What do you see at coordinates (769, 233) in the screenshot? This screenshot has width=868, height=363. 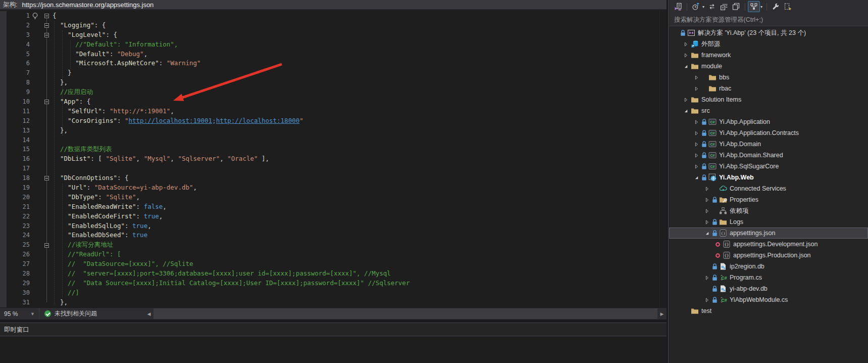 I see `tree-row-appsettings.json: {}appsettings.json` at bounding box center [769, 233].